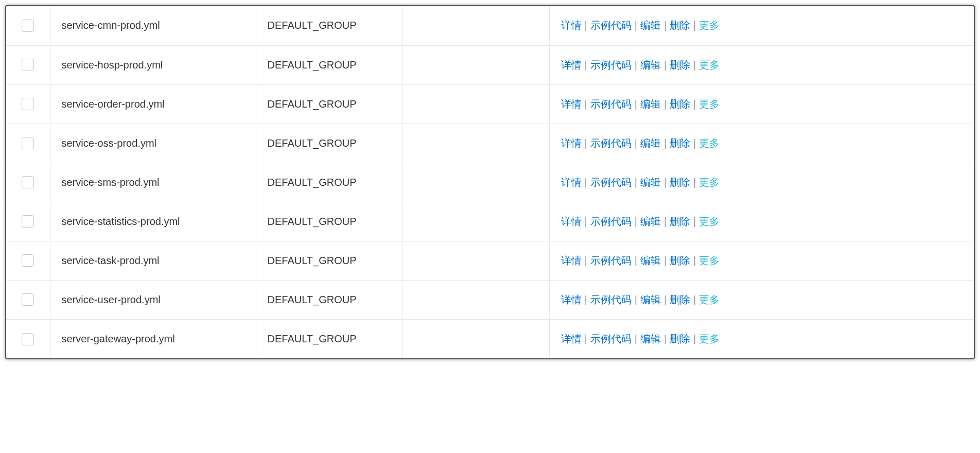 Image resolution: width=980 pixels, height=453 pixels. I want to click on table-row: service-user-prod.ymlDEFAULT_GROUP详情|示例代…, so click(490, 300).